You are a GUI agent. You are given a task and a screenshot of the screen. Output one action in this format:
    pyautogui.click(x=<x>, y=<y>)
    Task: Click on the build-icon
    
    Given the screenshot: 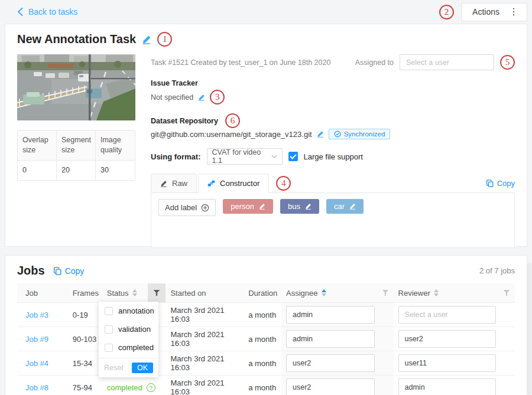 What is the action you would take?
    pyautogui.click(x=212, y=183)
    